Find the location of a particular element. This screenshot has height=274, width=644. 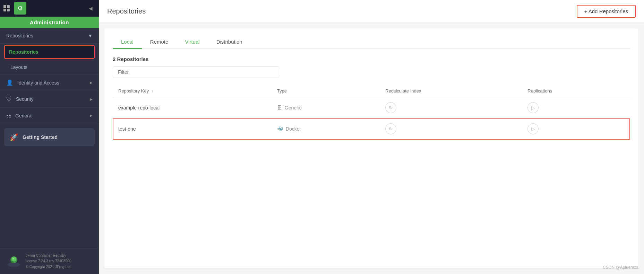

table-row: example-repo-local 🗄 Generic ↻ ▷ is located at coordinates (371, 108).